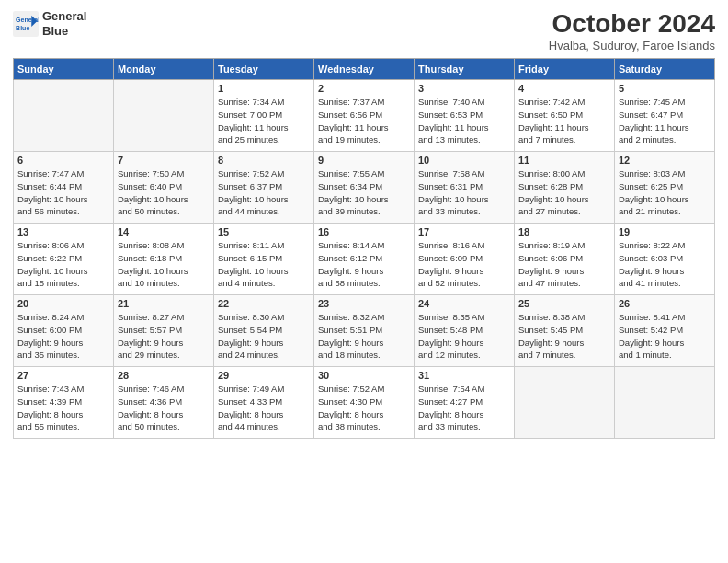 This screenshot has width=728, height=563. What do you see at coordinates (364, 232) in the screenshot?
I see `day-number: 16` at bounding box center [364, 232].